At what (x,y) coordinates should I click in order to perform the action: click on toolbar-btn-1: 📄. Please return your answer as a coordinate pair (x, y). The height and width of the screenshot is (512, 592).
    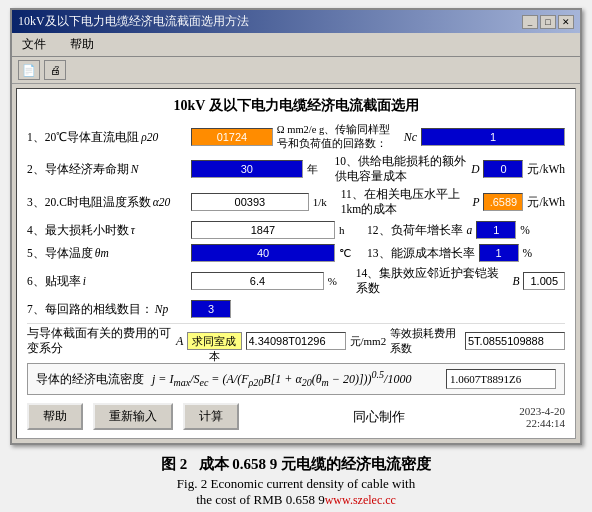
    Looking at the image, I should click on (29, 70).